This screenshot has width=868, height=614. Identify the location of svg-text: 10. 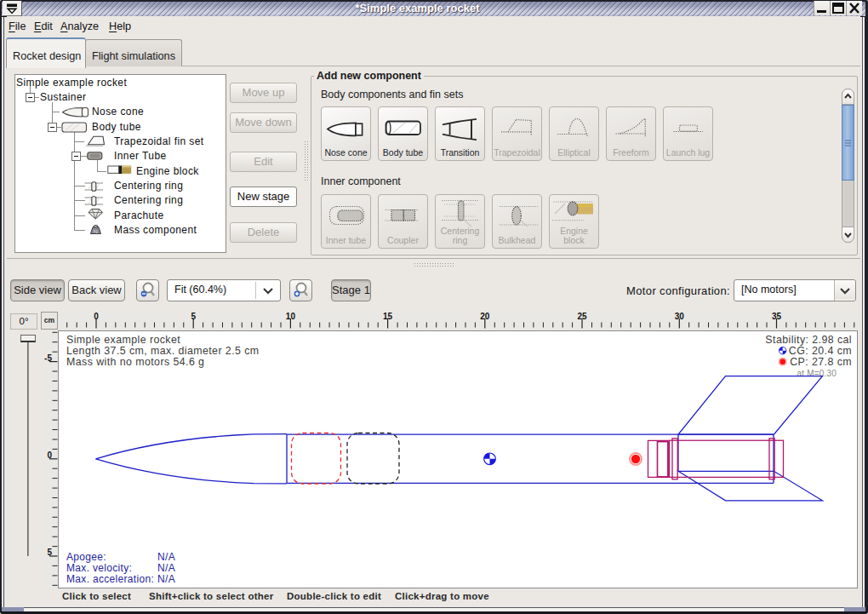
(291, 317).